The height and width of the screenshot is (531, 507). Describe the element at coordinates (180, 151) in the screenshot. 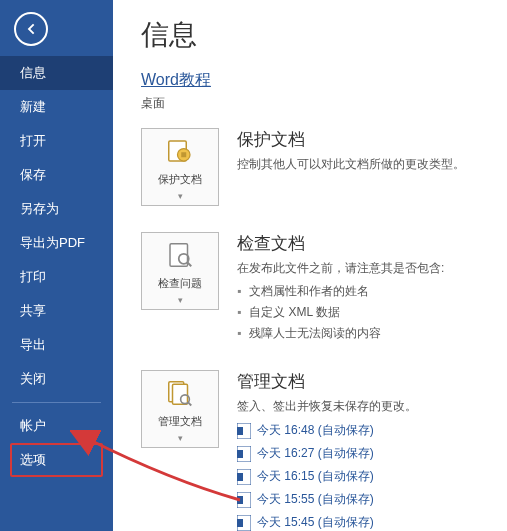

I see `lock-icon` at that location.